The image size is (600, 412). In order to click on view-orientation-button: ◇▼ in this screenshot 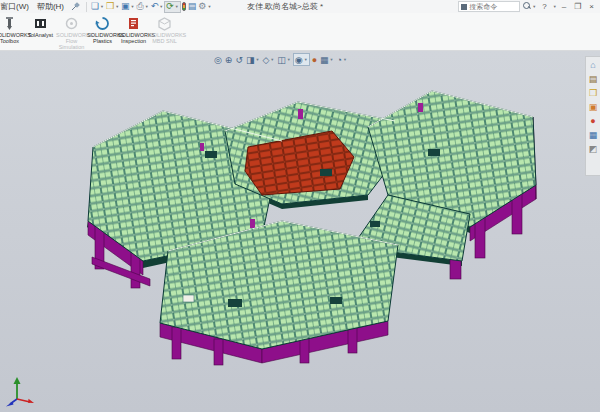, I will do `click(268, 60)`.